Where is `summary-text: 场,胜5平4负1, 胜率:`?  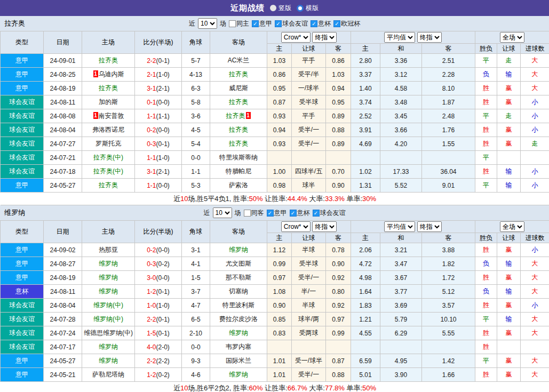
summary-text: 场,胜5平4负1, 胜率: is located at coordinates (218, 198).